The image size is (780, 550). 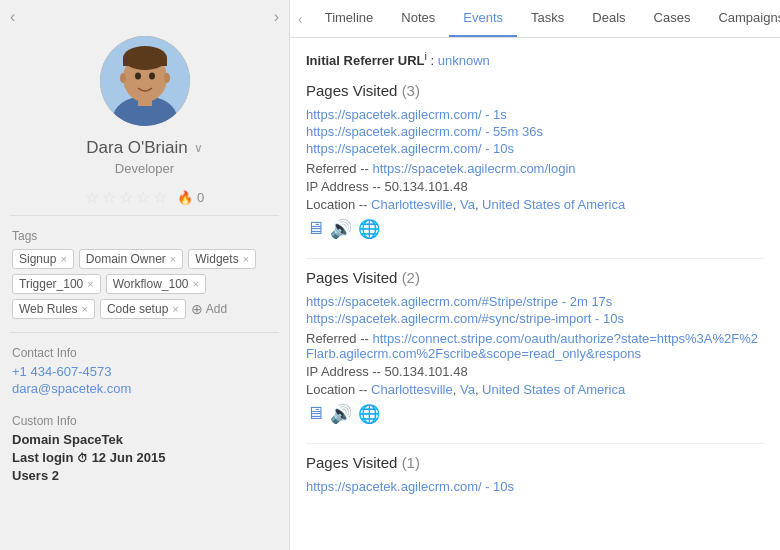 I want to click on contact-info-section: Contact Info +1 434-607-4573 dara@spacet…, so click(x=144, y=372).